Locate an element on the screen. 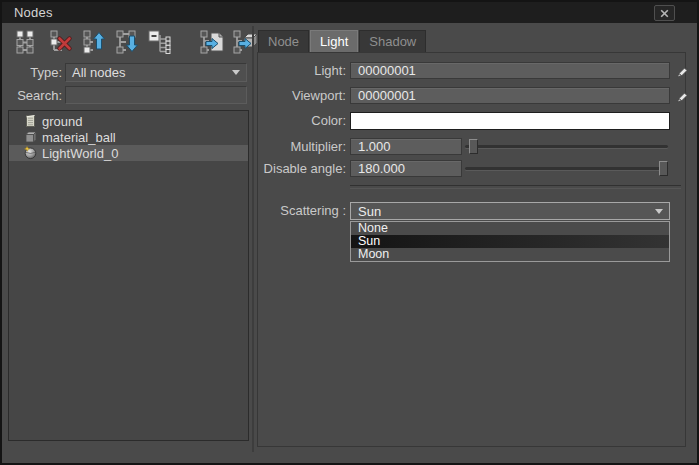  scattering-label: Scattering : is located at coordinates (302, 210).